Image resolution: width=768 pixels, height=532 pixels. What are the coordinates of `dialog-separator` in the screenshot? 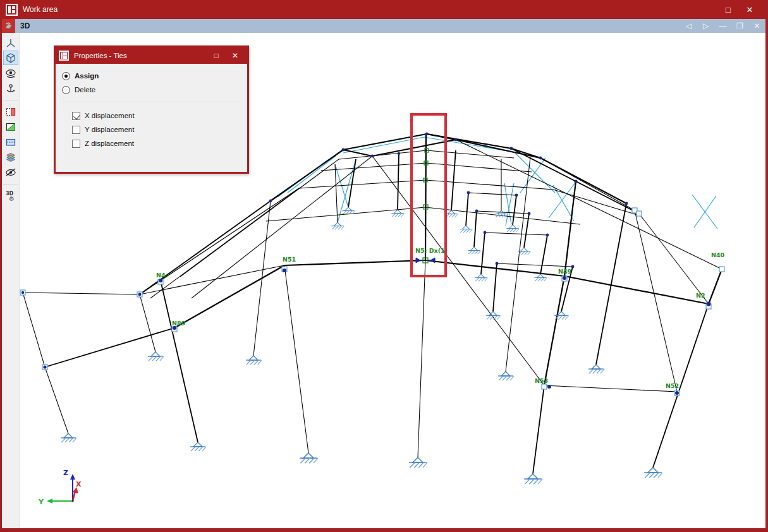 It's located at (152, 102).